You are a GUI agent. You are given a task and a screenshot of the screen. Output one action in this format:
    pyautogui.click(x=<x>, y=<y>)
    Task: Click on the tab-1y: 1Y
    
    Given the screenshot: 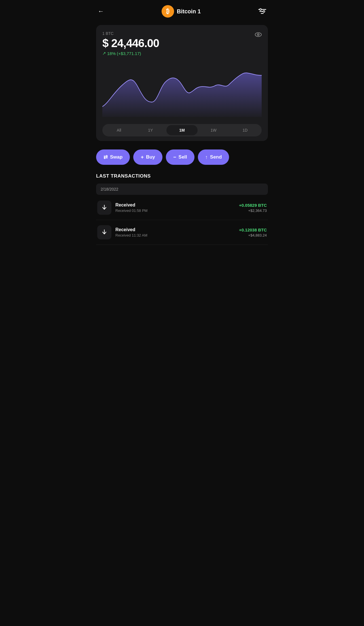 What is the action you would take?
    pyautogui.click(x=150, y=130)
    